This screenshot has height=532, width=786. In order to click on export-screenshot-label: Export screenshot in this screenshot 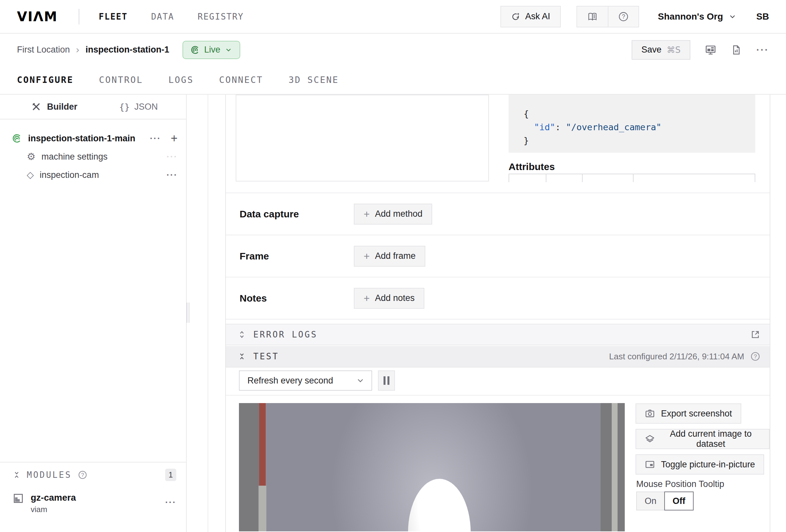, I will do `click(697, 414)`.